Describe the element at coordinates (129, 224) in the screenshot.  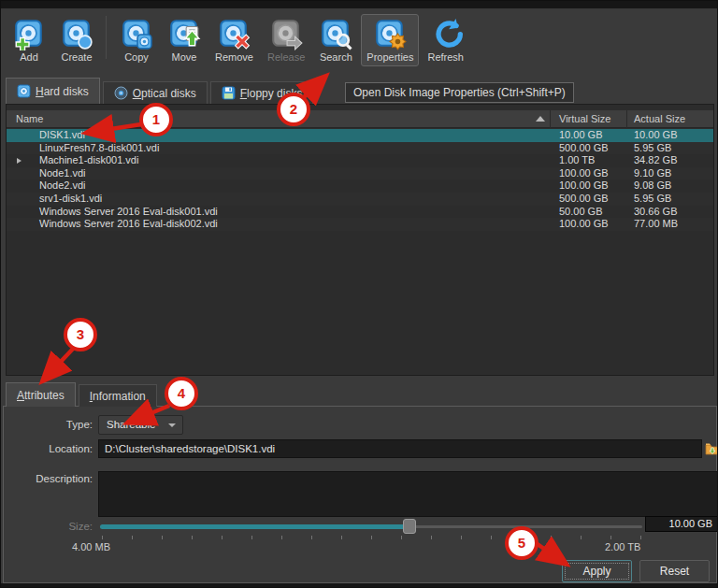
I see `disk-name-cell: Windows Server 2016 Eval-disk002.vdi` at that location.